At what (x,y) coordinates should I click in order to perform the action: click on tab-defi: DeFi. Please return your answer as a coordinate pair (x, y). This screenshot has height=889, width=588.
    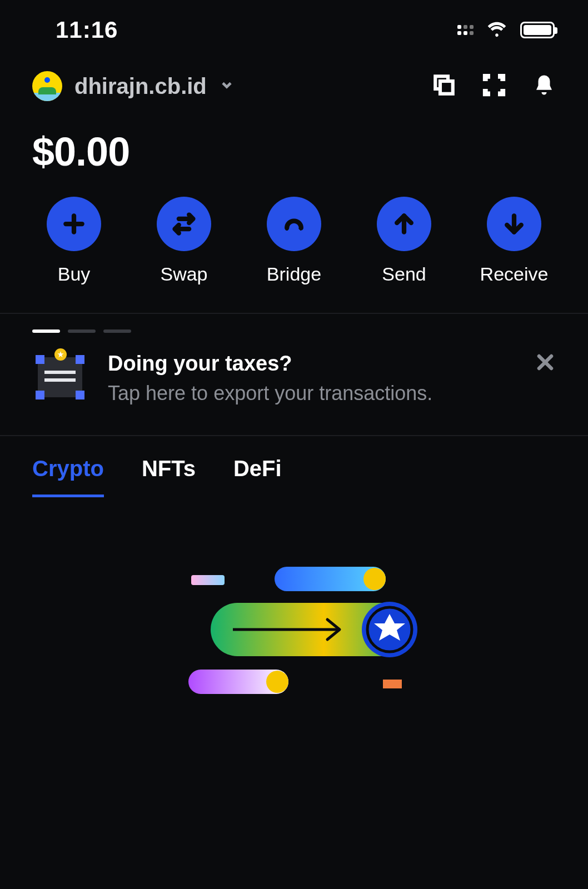
    Looking at the image, I should click on (258, 477).